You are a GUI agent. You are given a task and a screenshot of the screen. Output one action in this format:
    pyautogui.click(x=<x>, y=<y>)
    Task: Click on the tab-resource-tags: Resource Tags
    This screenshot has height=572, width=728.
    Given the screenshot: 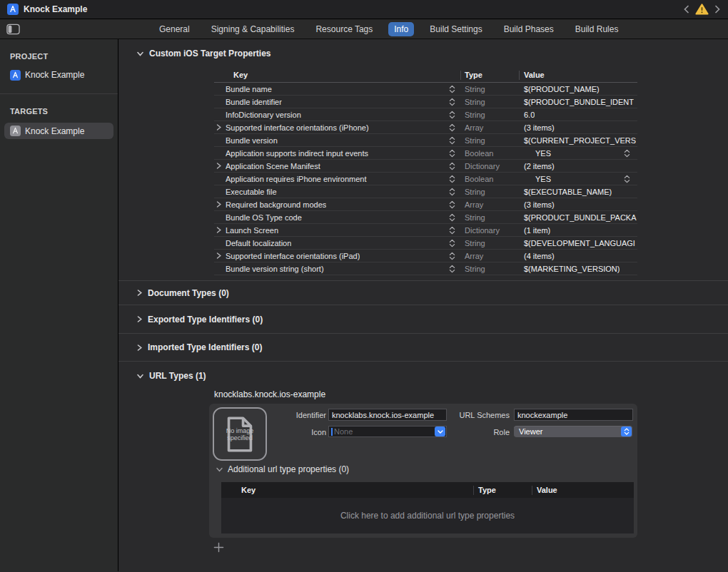 What is the action you would take?
    pyautogui.click(x=344, y=29)
    